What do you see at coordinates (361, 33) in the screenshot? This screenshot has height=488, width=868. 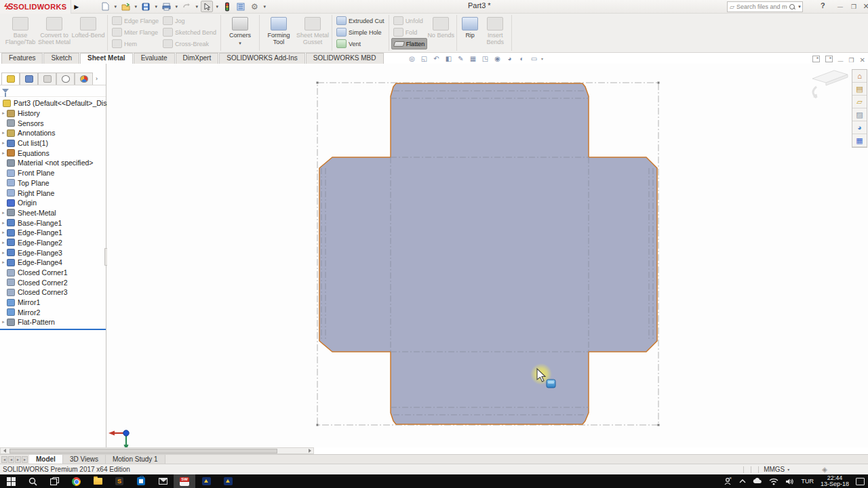 I see `simple-hole-button: Simple Hole` at bounding box center [361, 33].